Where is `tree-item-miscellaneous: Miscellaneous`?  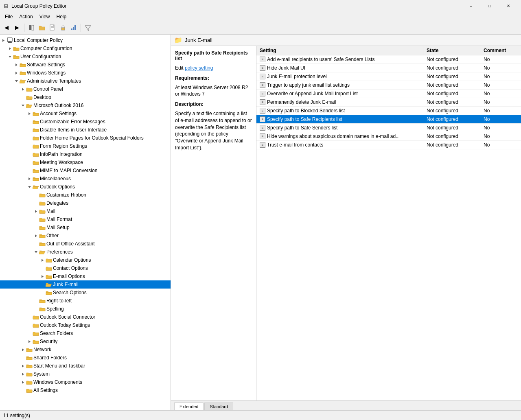 tree-item-miscellaneous: Miscellaneous is located at coordinates (85, 179).